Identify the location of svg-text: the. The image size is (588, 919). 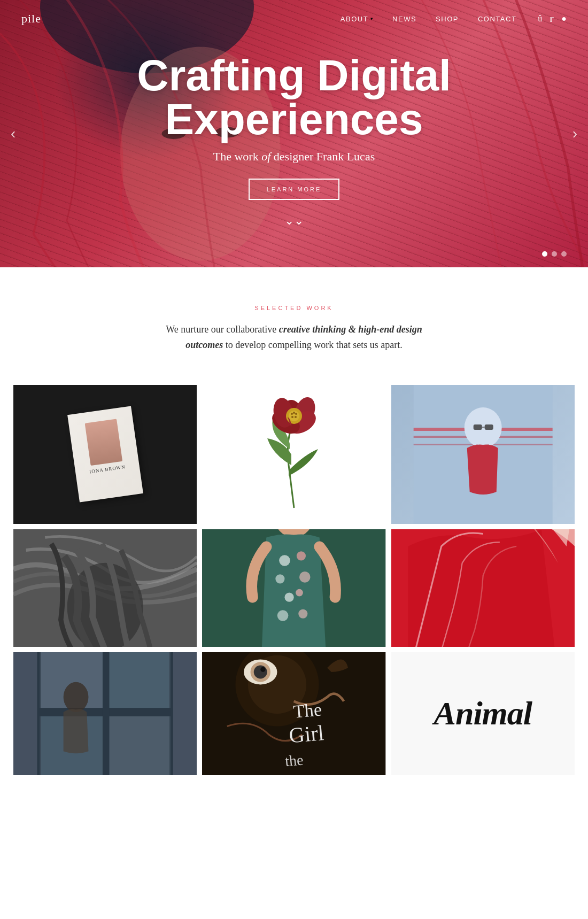
(294, 760).